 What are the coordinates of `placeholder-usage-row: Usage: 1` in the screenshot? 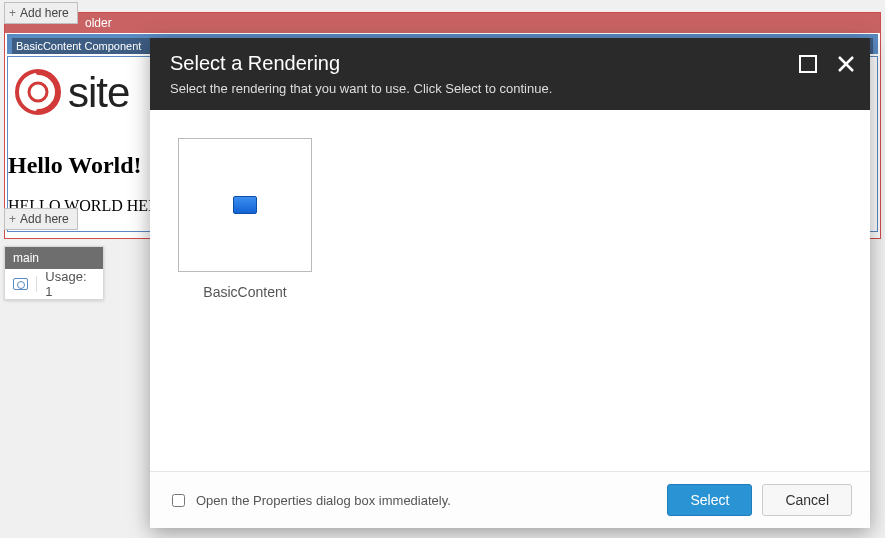 It's located at (54, 284).